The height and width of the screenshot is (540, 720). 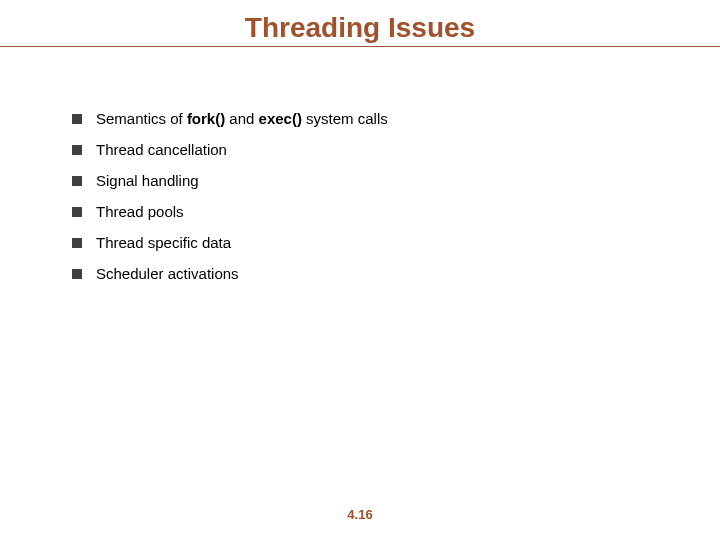 What do you see at coordinates (367, 118) in the screenshot?
I see `list-item: Semantics of fork() and exec() system ca…` at bounding box center [367, 118].